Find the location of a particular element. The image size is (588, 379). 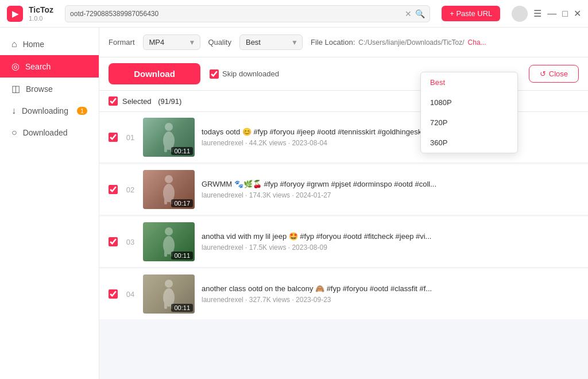

home-icon: ⌂ is located at coordinates (14, 44).